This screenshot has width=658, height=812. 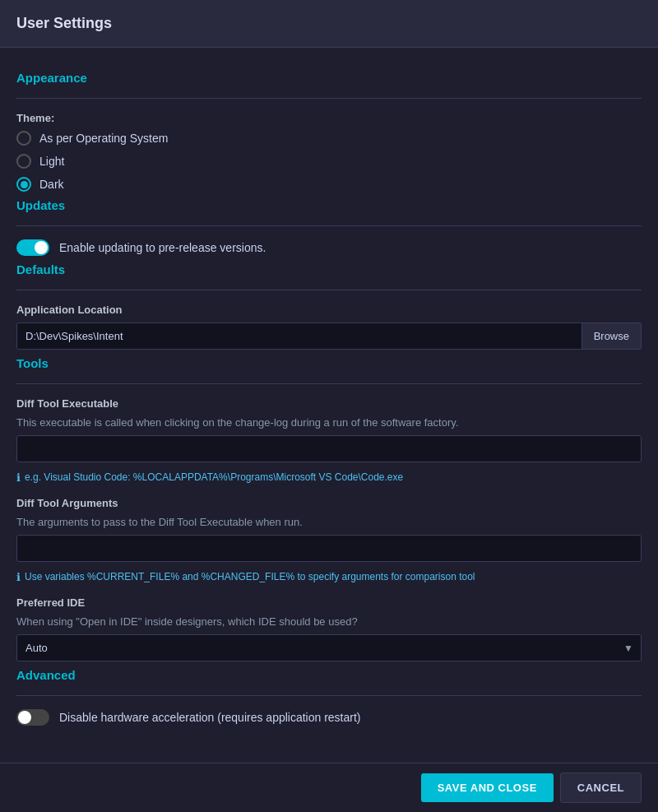 What do you see at coordinates (329, 578) in the screenshot?
I see `diff-args-hint-row: ℹ Use variables %CURRENT_FILE% and %CHAN…` at bounding box center [329, 578].